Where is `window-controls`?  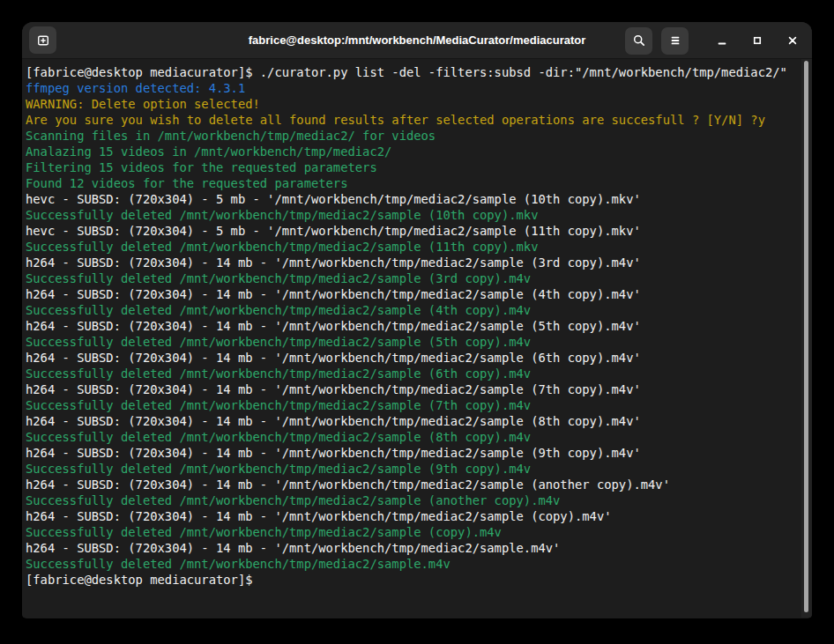 window-controls is located at coordinates (757, 41).